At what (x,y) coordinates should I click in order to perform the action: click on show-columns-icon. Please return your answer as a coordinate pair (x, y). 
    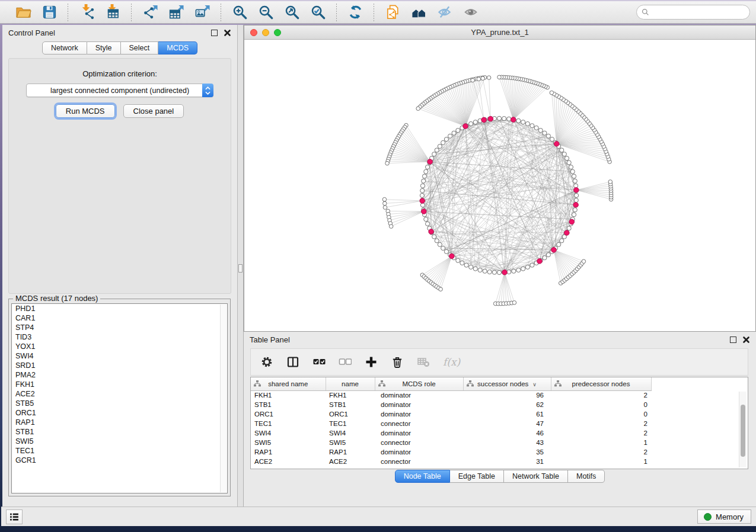
    Looking at the image, I should click on (293, 362).